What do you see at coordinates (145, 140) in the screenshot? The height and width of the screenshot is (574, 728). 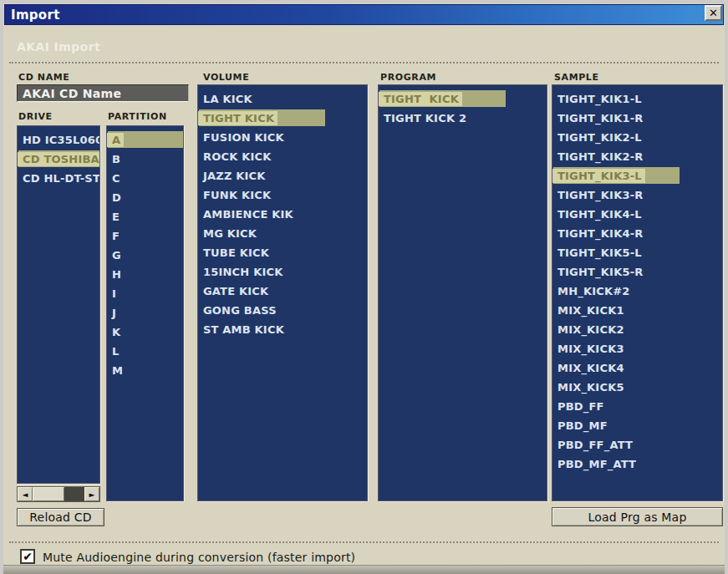 I see `list-item: A` at bounding box center [145, 140].